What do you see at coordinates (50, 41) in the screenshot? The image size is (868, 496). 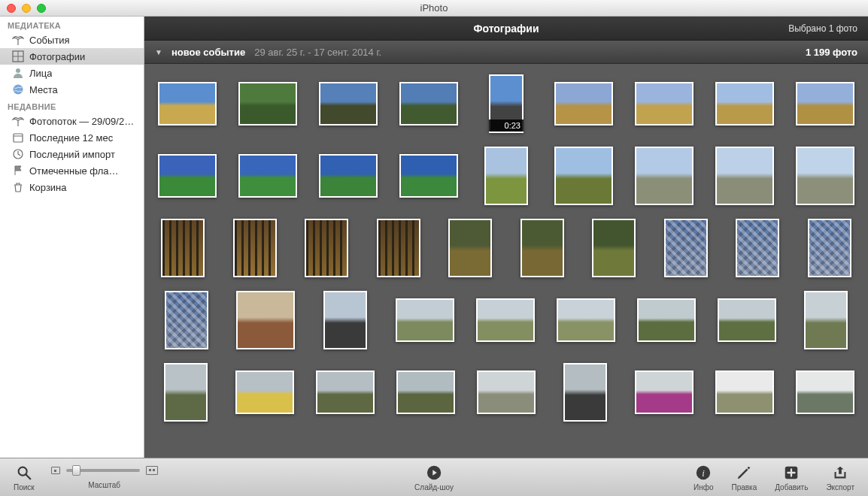 I see `sidebar-item-label: События` at bounding box center [50, 41].